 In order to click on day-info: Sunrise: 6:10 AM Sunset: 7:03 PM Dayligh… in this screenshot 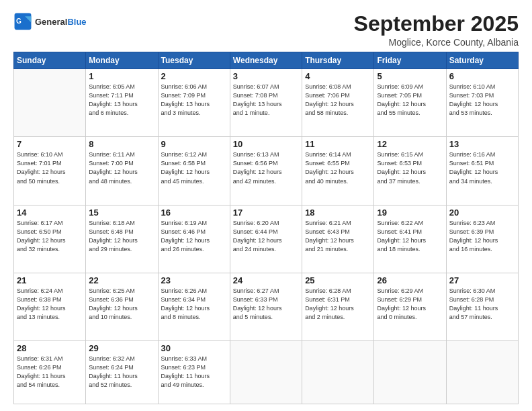, I will do `click(482, 100)`.